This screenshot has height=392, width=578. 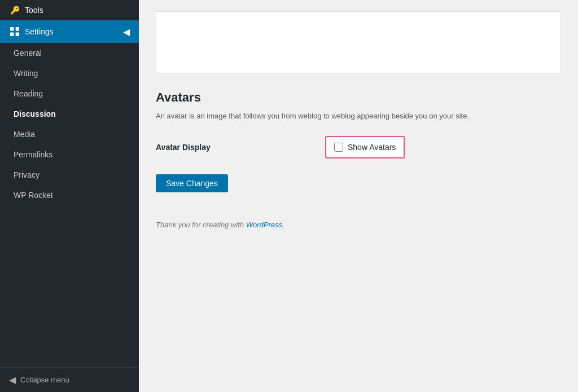 What do you see at coordinates (45, 380) in the screenshot?
I see `collapse-menu-label: Collapse menu` at bounding box center [45, 380].